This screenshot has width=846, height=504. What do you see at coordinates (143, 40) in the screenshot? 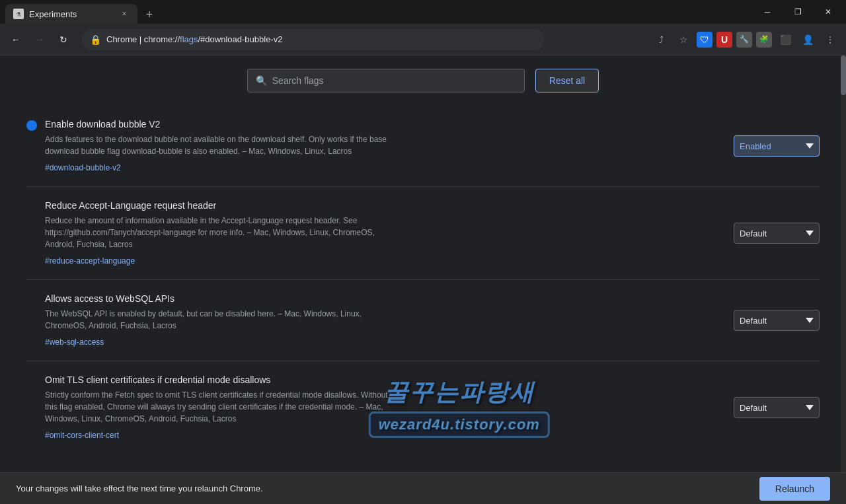
I see `address-prefix: Chrome | chrome://` at bounding box center [143, 40].